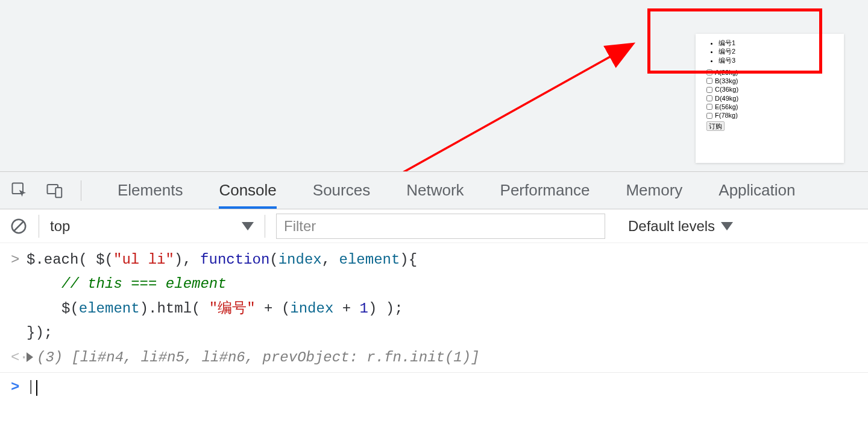 The image size is (868, 438). I want to click on console-input-line: > $.each( $("ul li"), function(index, el…, so click(434, 260).